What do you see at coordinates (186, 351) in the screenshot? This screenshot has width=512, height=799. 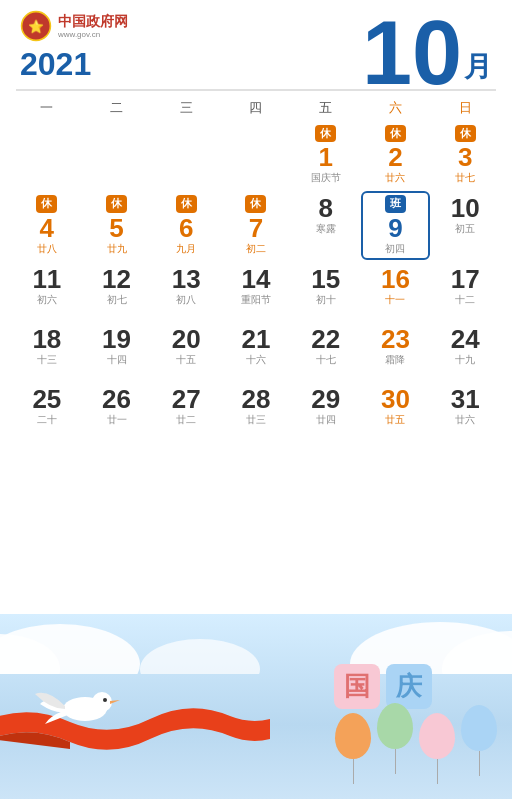 I see `day-cell: 20十五` at bounding box center [186, 351].